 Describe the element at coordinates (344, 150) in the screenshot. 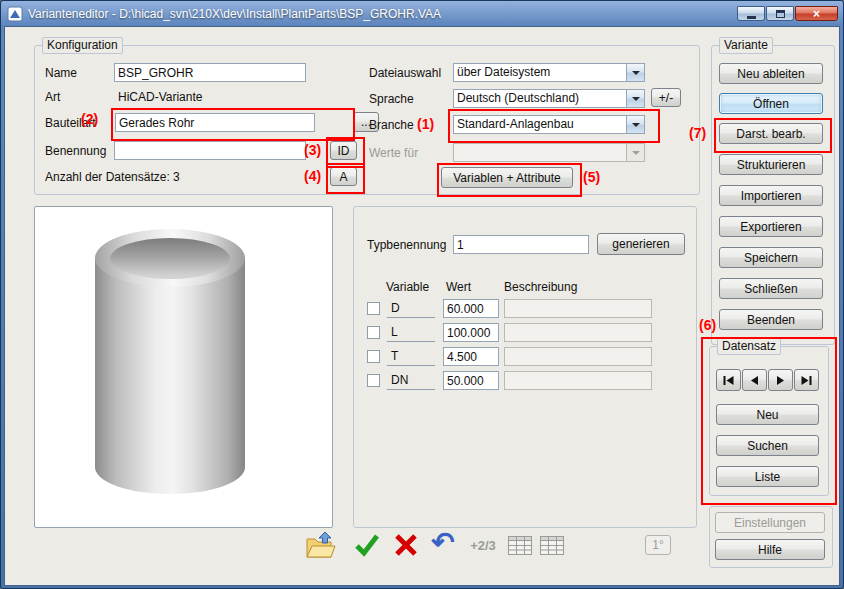

I see `id-button: ID` at that location.